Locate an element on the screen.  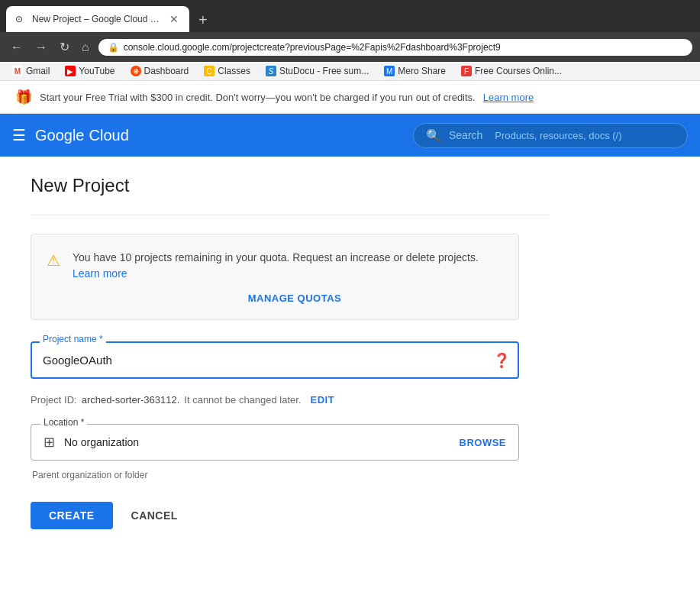
bookmark-classes: C Classes is located at coordinates (227, 71).